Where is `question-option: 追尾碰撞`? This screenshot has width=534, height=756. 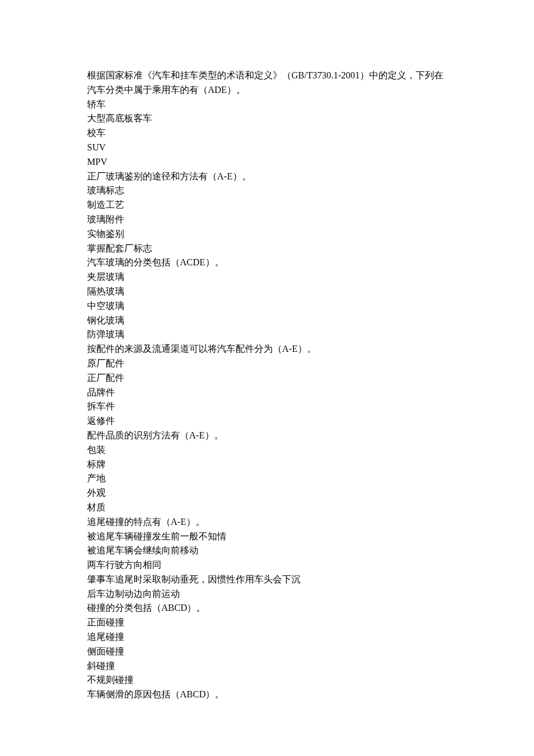 question-option: 追尾碰撞 is located at coordinates (267, 638).